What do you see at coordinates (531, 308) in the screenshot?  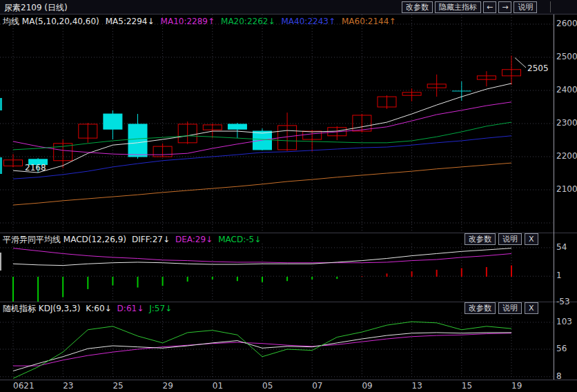 I see `kdj-close-button: X` at bounding box center [531, 308].